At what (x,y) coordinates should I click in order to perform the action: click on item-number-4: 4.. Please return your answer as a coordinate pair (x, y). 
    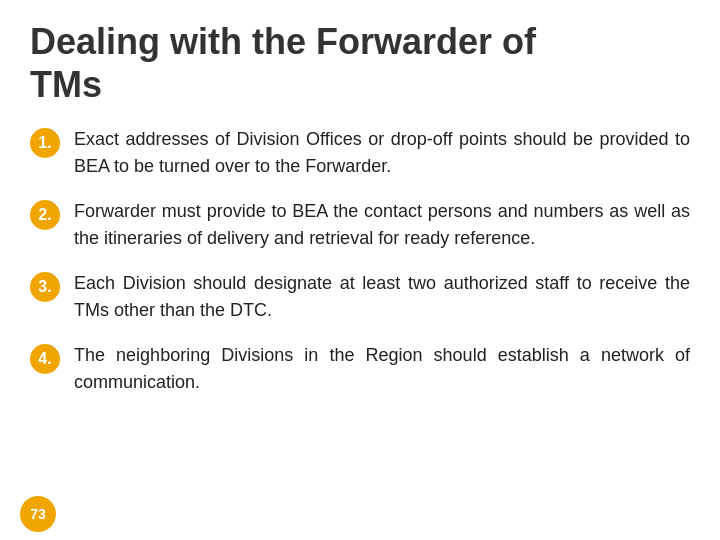
    Looking at the image, I should click on (45, 359).